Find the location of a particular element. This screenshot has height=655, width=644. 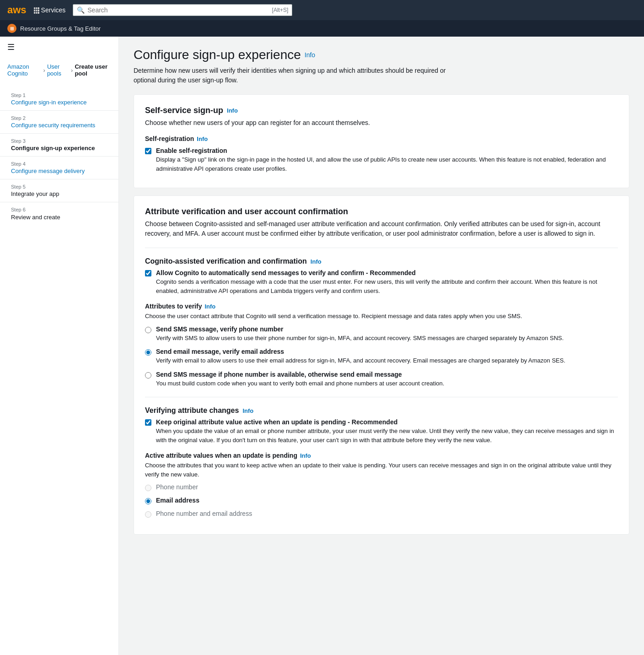

step-1-title: Configure sign-in experience is located at coordinates (59, 103).